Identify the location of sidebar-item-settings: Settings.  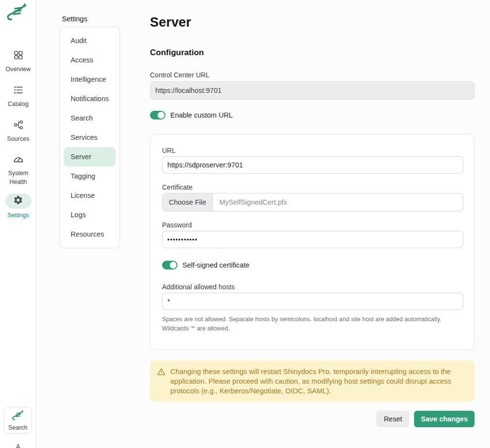
(18, 207).